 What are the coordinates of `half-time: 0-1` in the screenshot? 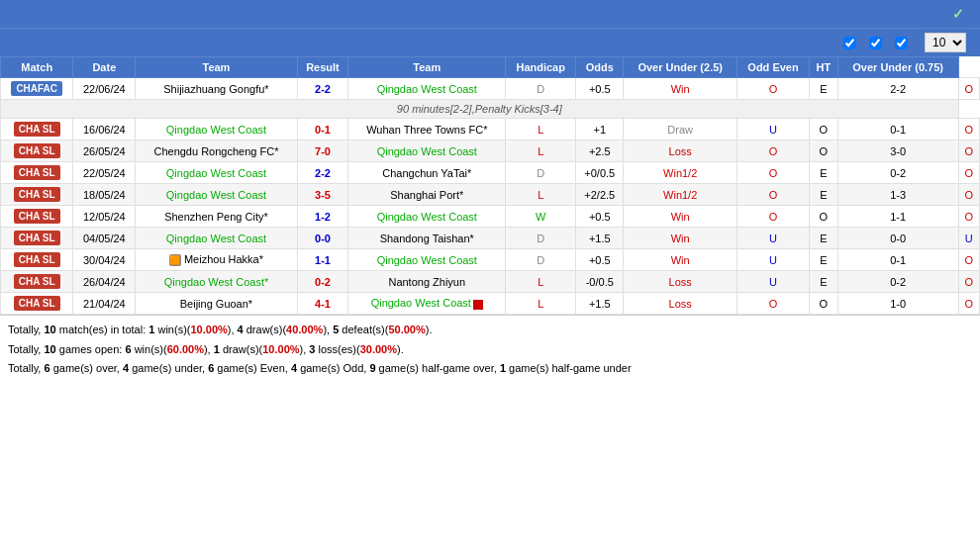 It's located at (898, 260).